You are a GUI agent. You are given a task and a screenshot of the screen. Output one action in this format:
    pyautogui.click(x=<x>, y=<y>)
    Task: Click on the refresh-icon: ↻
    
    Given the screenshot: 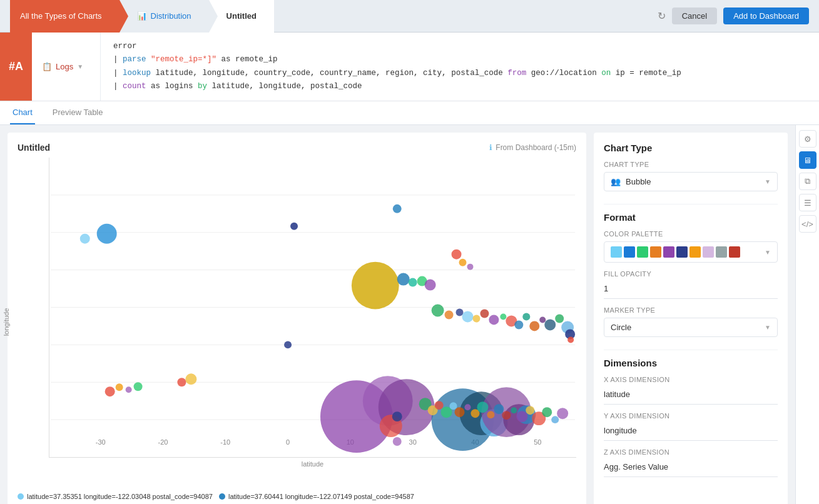 What is the action you would take?
    pyautogui.click(x=662, y=16)
    